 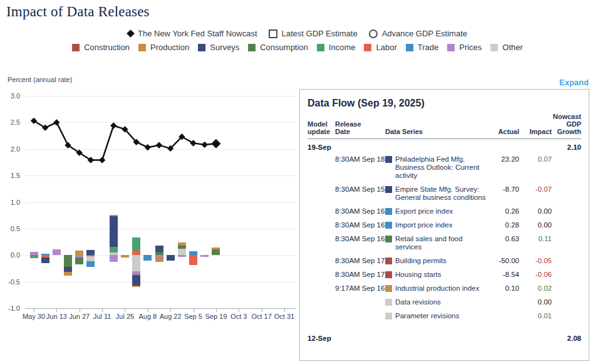 What do you see at coordinates (445, 337) in the screenshot?
I see `model-update-row: 12-Sep2.08` at bounding box center [445, 337].